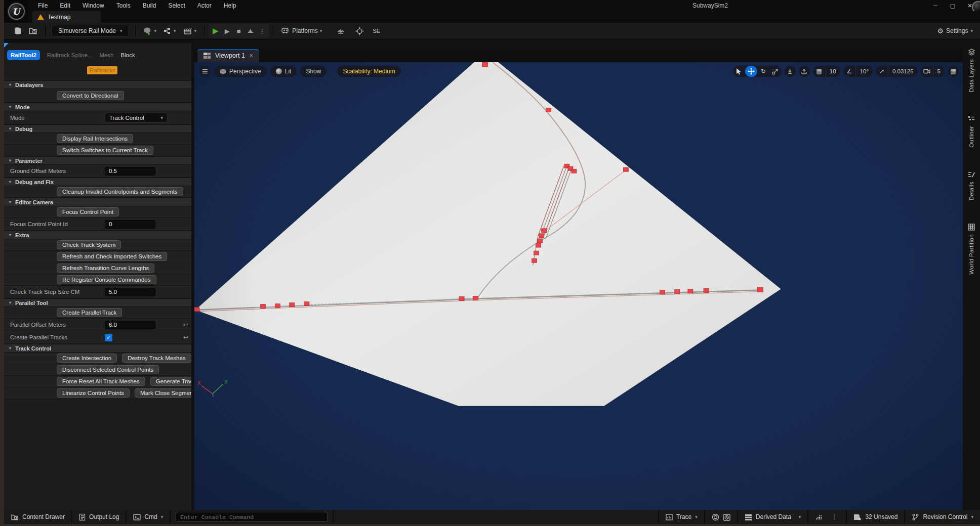 The image size is (980, 526). What do you see at coordinates (148, 517) in the screenshot?
I see `cmd-dropdown: Cmd ▾` at bounding box center [148, 517].